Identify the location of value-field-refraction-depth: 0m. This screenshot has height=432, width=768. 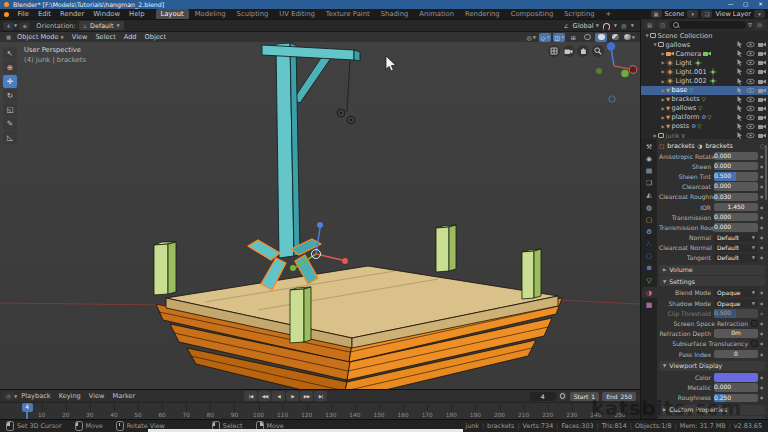
(736, 333).